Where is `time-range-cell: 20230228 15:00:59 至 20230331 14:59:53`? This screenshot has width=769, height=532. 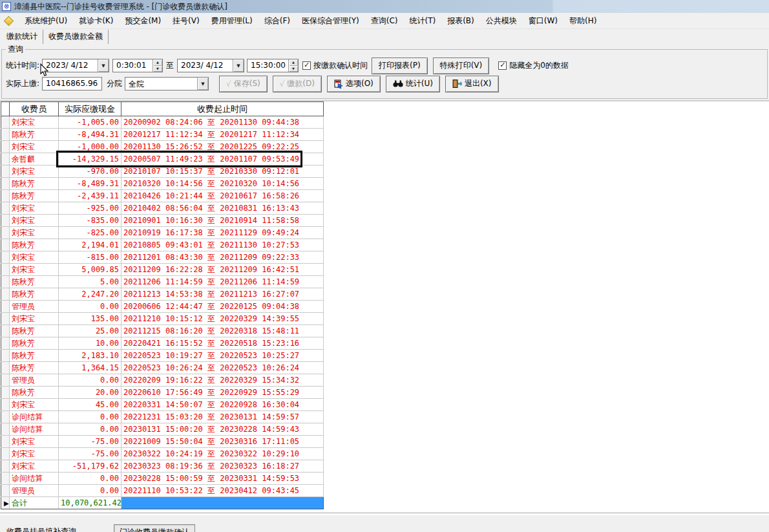
time-range-cell: 20230228 15:00:59 至 20230331 14:59:53 is located at coordinates (222, 478).